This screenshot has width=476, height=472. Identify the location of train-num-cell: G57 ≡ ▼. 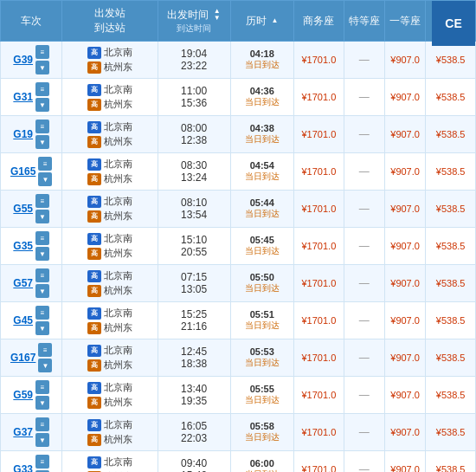
(31, 284).